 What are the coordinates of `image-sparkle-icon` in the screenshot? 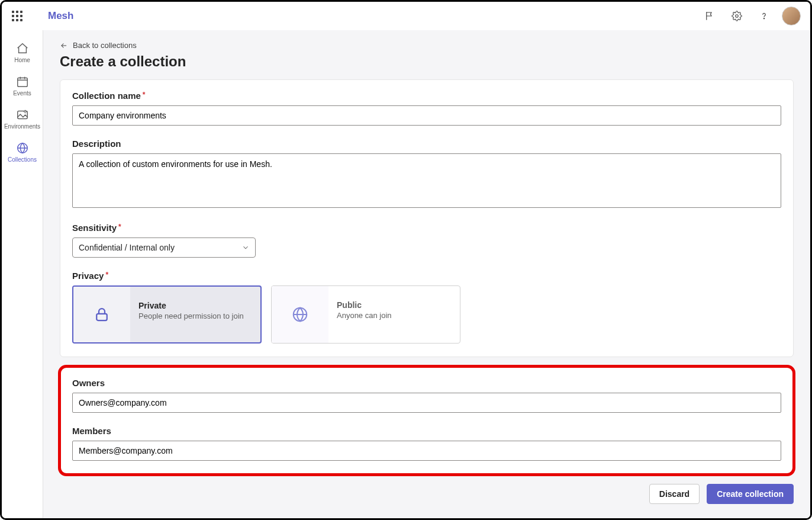 It's located at (22, 115).